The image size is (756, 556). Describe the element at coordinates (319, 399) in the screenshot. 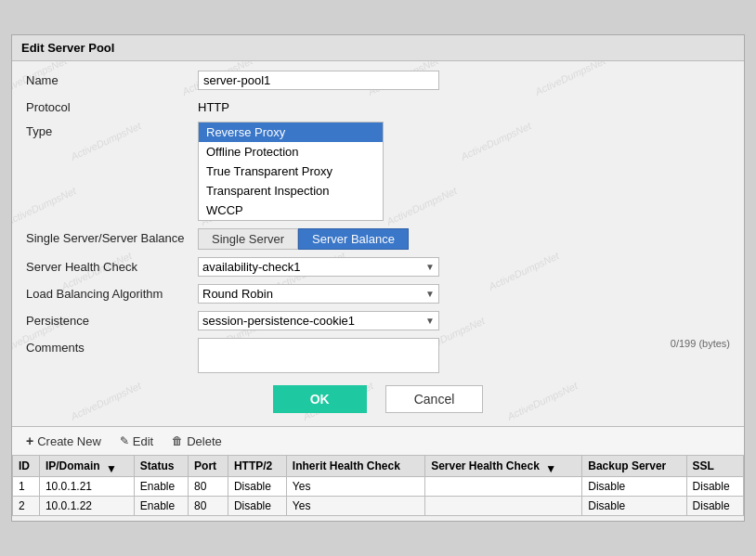

I see `ok-button: OK` at that location.